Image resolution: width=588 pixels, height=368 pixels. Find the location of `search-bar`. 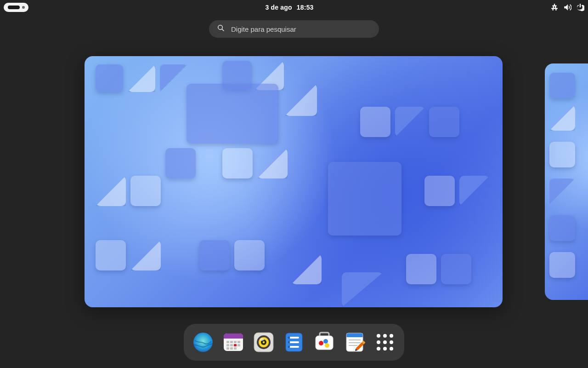

search-bar is located at coordinates (294, 29).